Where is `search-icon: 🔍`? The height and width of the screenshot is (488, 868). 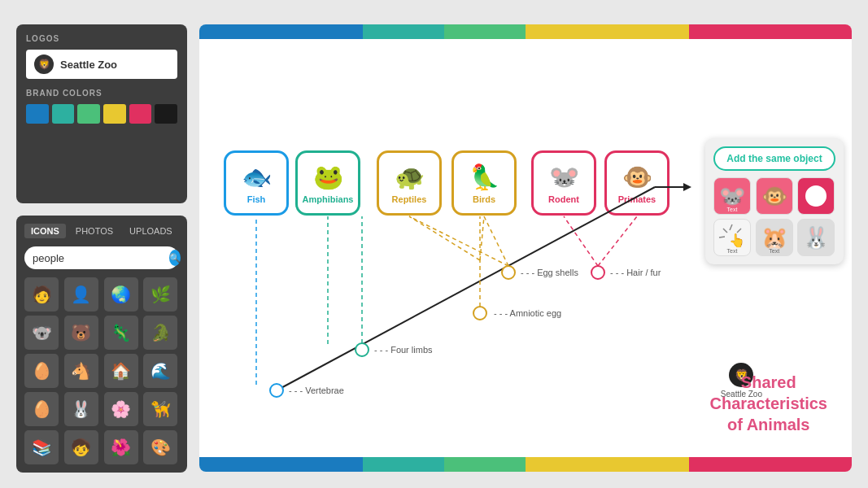 search-icon: 🔍 is located at coordinates (175, 258).